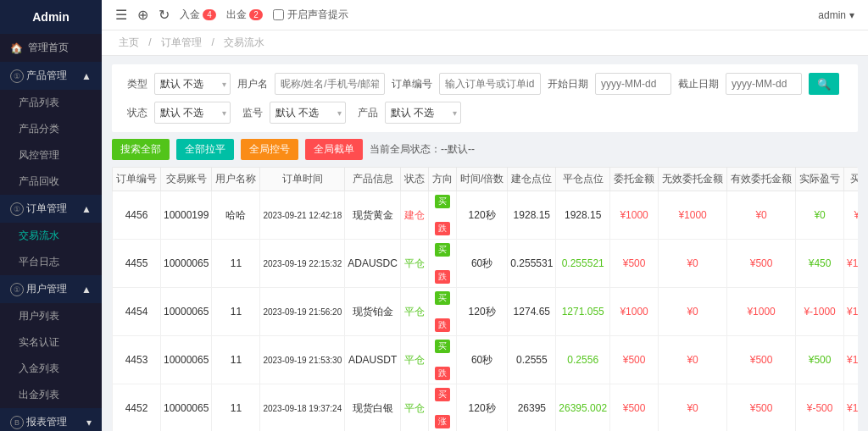 Image resolution: width=868 pixels, height=431 pixels. Describe the element at coordinates (51, 208) in the screenshot. I see `sidebar-section-order: ① 订单管理 ▲` at that location.